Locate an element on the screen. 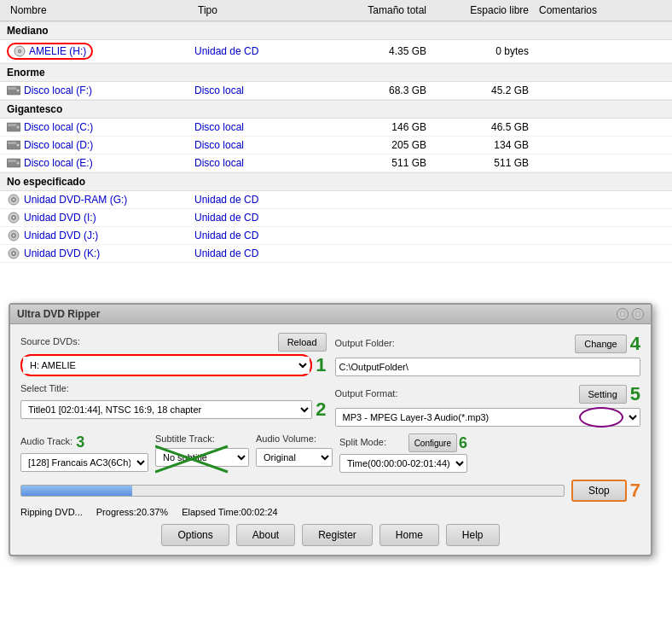 This screenshot has height=640, width=672. table-row: AMELIE (H:) Unidad de CD 4.35 GB 0 bytes is located at coordinates (336, 51).